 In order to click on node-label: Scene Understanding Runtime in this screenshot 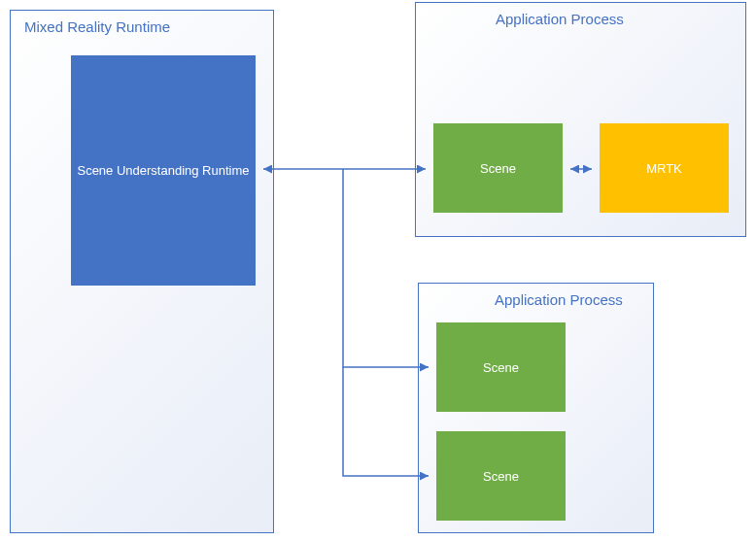, I will do `click(163, 171)`.